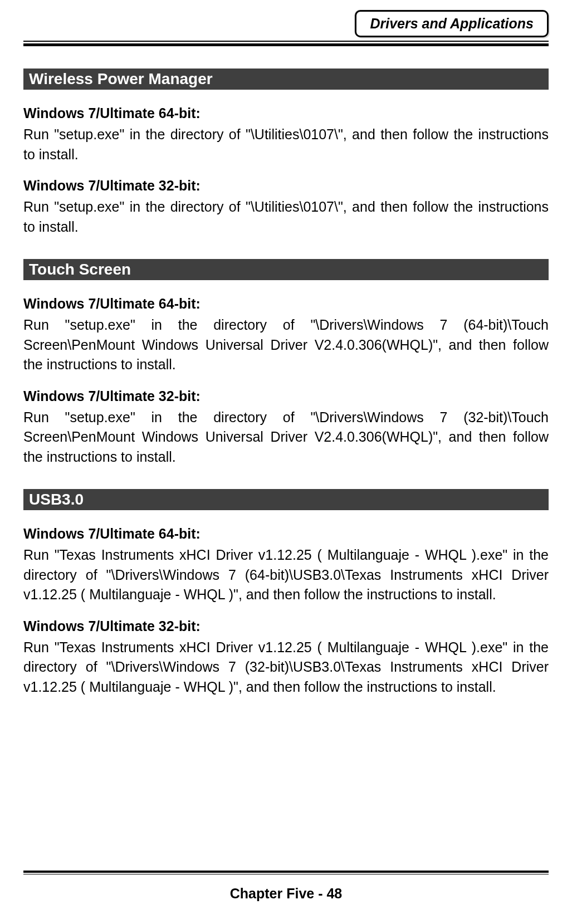 This screenshot has height=924, width=572. What do you see at coordinates (286, 500) in the screenshot?
I see `section-title-usb3: USB3.0` at bounding box center [286, 500].